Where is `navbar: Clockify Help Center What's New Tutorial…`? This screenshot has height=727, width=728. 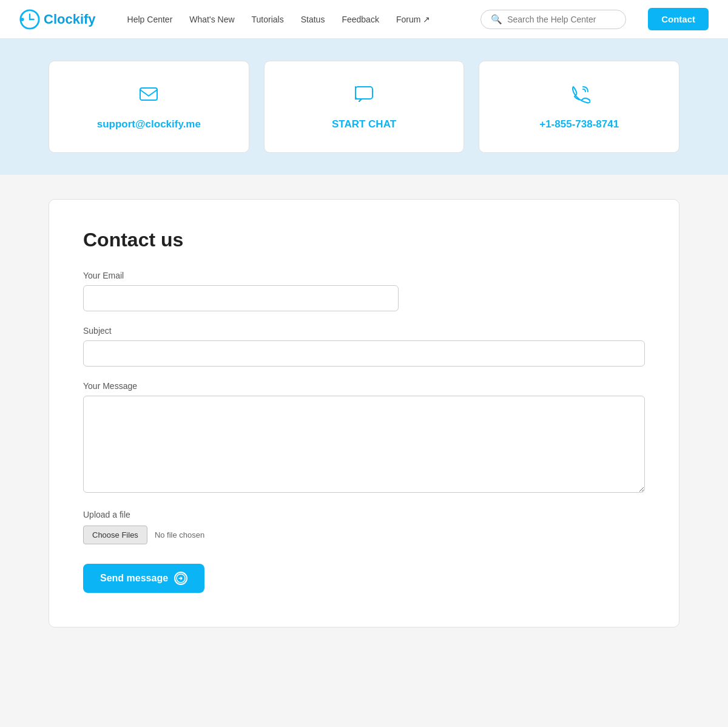 navbar: Clockify Help Center What's New Tutorial… is located at coordinates (364, 19).